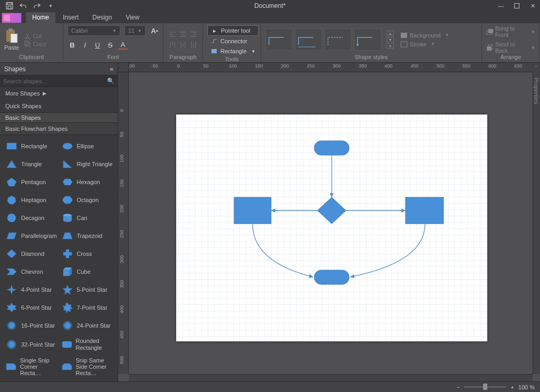 This screenshot has width=540, height=392. What do you see at coordinates (404, 44) in the screenshot?
I see `stroke-icon` at bounding box center [404, 44].